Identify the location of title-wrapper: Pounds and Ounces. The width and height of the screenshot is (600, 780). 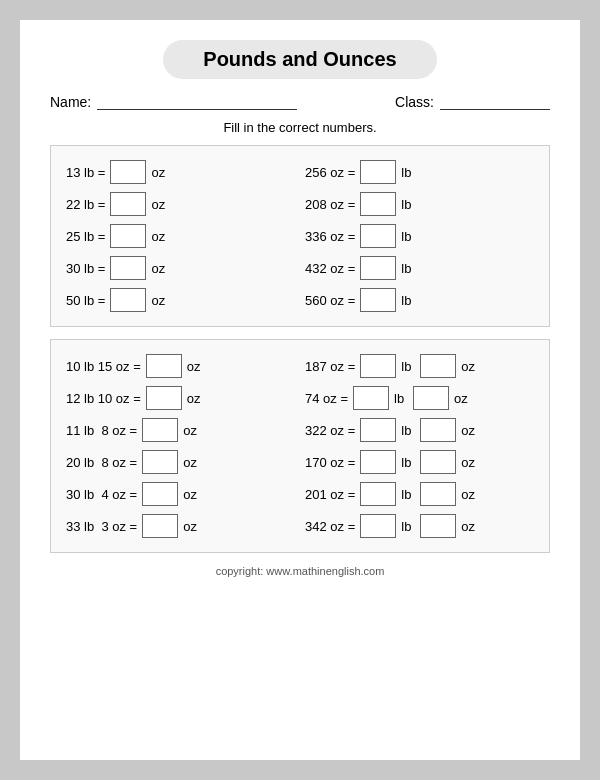
(300, 60).